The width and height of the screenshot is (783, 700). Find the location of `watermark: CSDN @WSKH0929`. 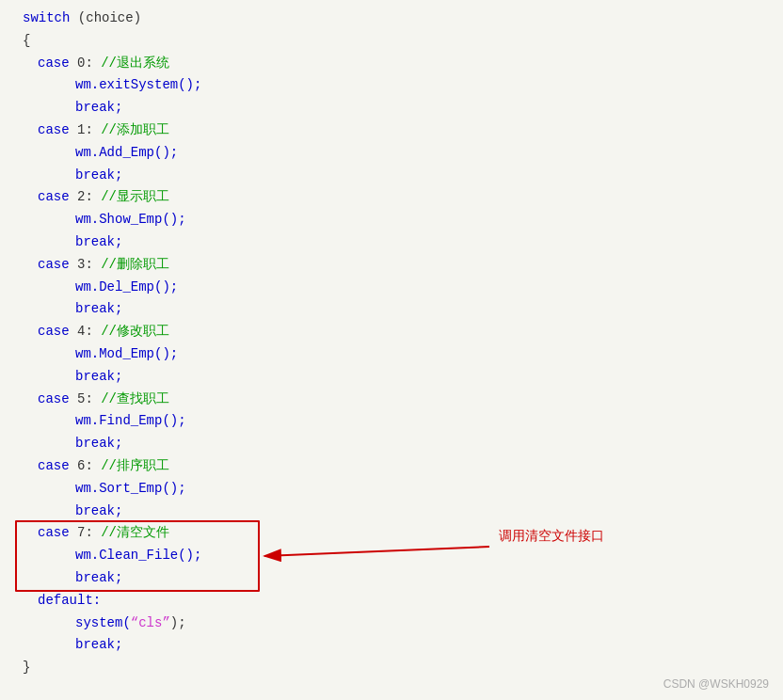

watermark: CSDN @WSKH0929 is located at coordinates (716, 684).